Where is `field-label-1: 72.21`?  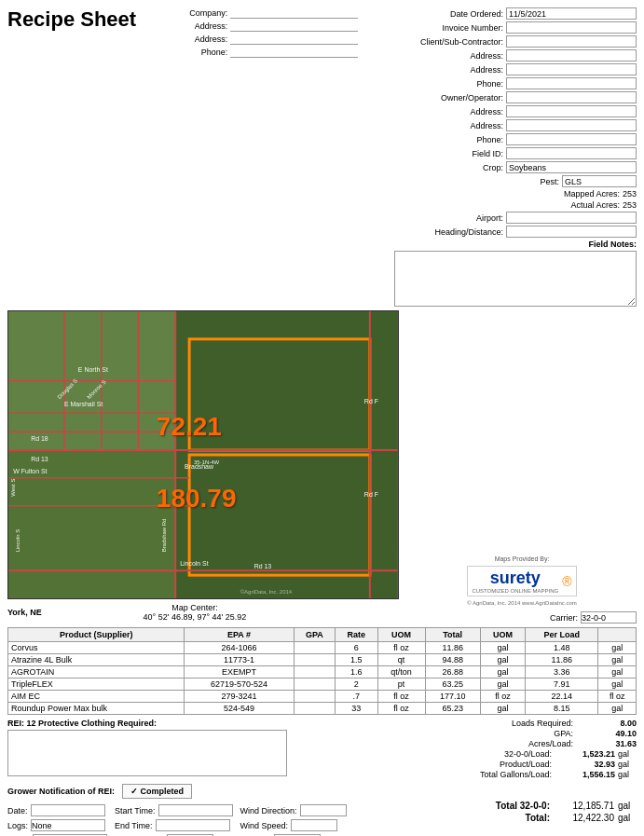
field-label-1: 72.21 is located at coordinates (189, 427).